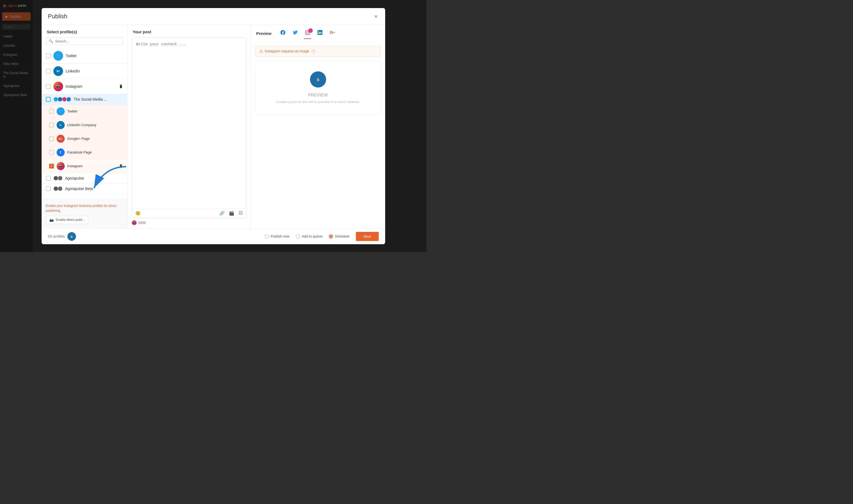 The image size is (853, 504). What do you see at coordinates (67, 220) in the screenshot?
I see `enable-direct-publish-button: 📷 Enable direct publi...` at bounding box center [67, 220].